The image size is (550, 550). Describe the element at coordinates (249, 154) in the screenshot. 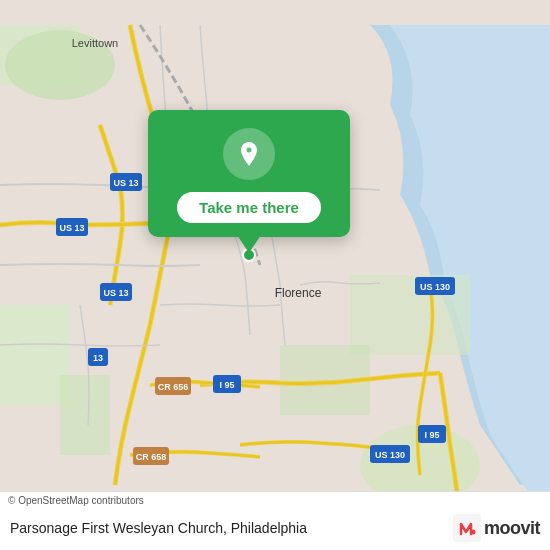

I see `location-pin-icon` at that location.